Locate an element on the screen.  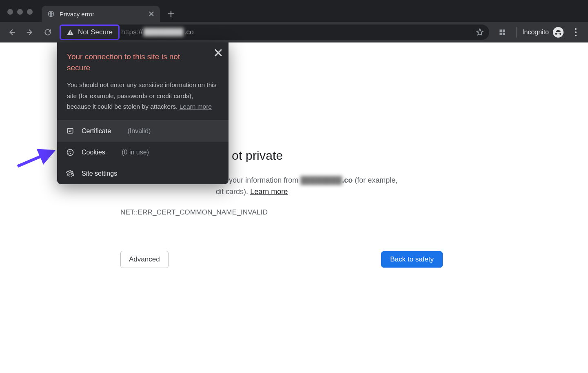
error-code: NET::ERR_CERT_COMMON_NAME_INVALID is located at coordinates (282, 212).